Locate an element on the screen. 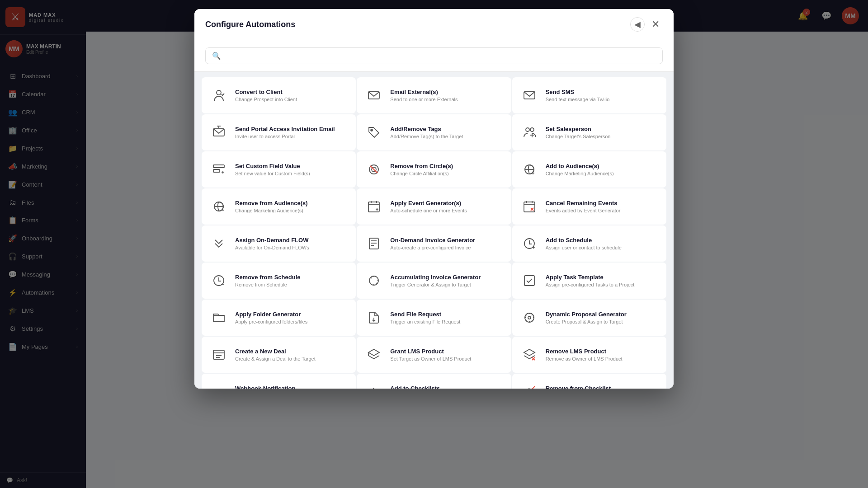 This screenshot has height=488, width=868. add-to-schedule-desc: Assign user or contact to schedule is located at coordinates (602, 248).